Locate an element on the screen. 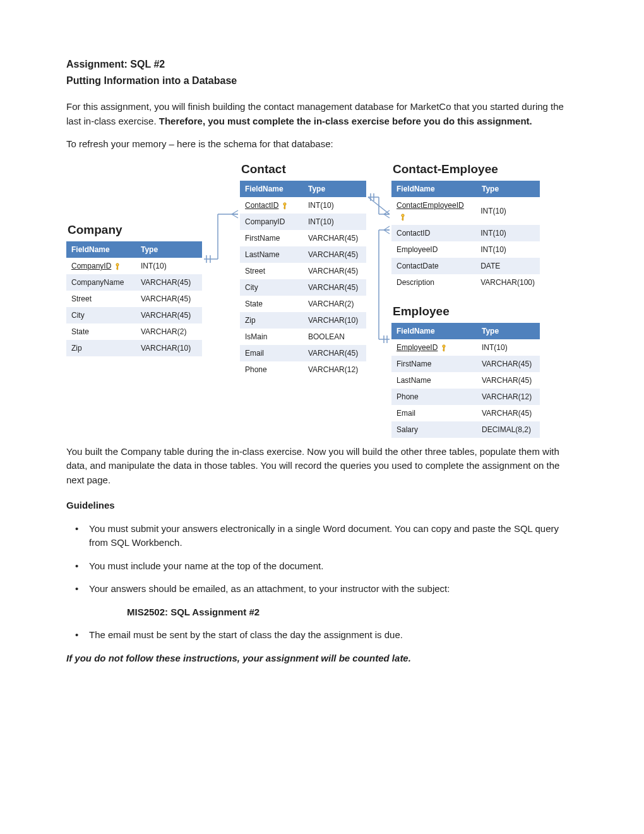  guideline-item: You must submit your answers electronica… is located at coordinates (322, 536).